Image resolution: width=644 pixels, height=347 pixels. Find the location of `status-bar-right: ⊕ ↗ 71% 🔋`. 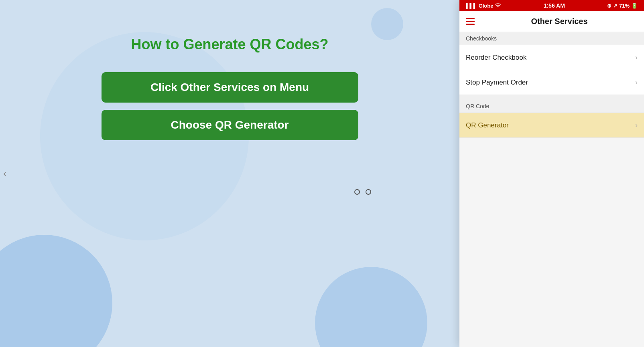

status-bar-right: ⊕ ↗ 71% 🔋 is located at coordinates (622, 6).